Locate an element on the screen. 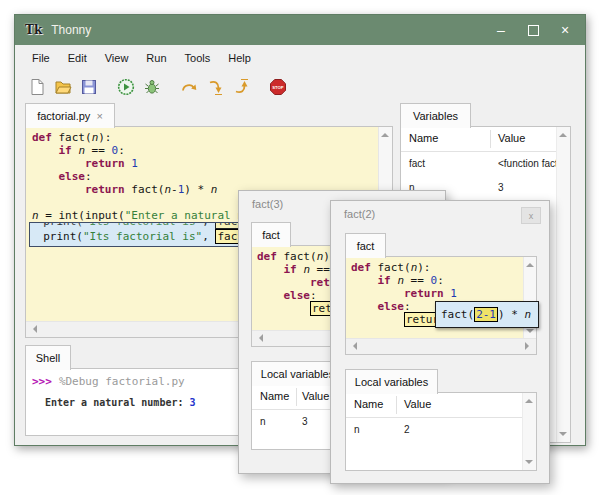  fact2-horizontal-scrollbar is located at coordinates (441, 346).